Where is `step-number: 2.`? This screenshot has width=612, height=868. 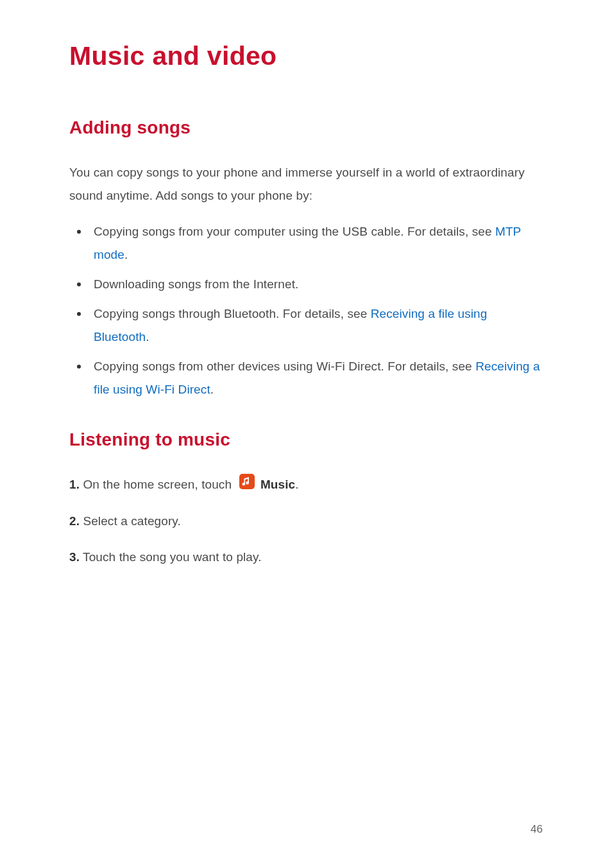
step-number: 2. is located at coordinates (74, 521).